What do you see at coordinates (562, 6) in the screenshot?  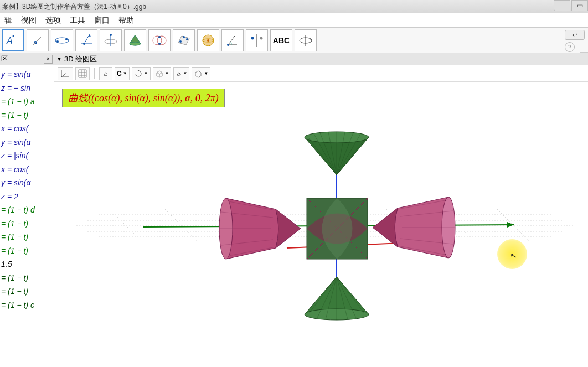 I see `minimize-button: —` at bounding box center [562, 6].